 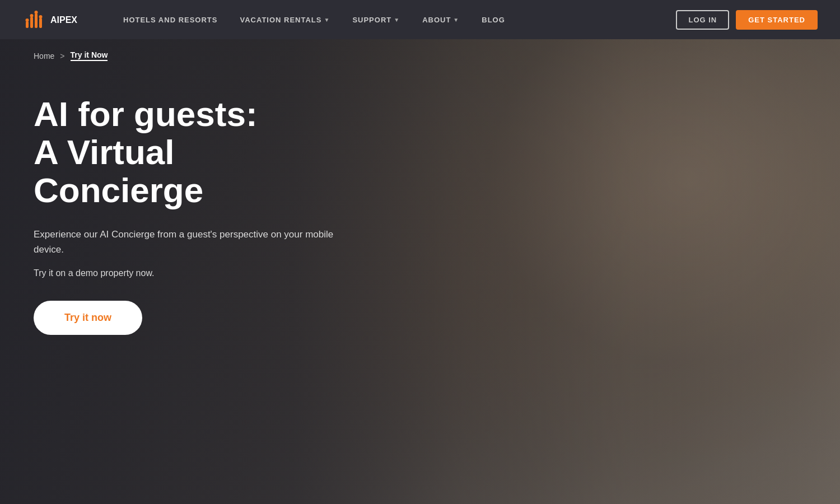 What do you see at coordinates (396, 20) in the screenshot?
I see `support-chevron: ▼` at bounding box center [396, 20].